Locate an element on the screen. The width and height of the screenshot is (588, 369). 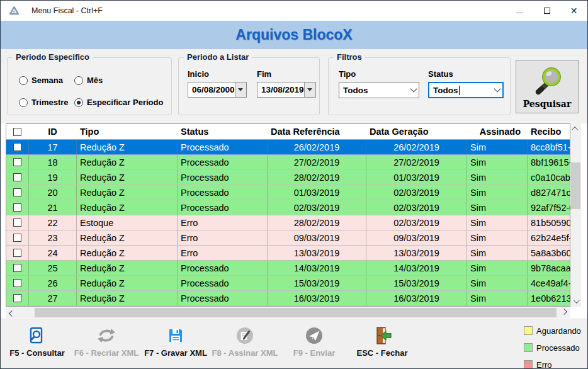
vertical-scroll-thumb is located at coordinates (575, 186).